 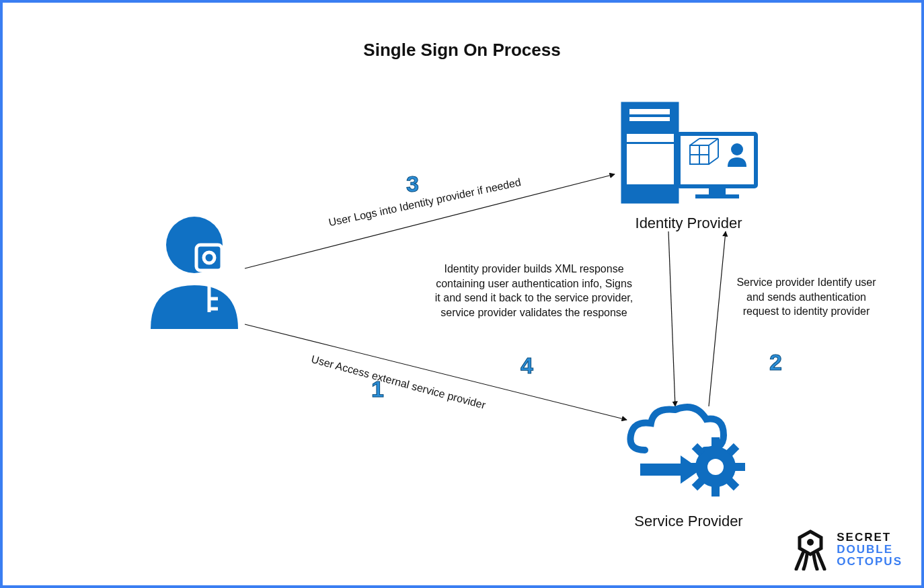 I want to click on brand-logo-line-3: OCTOPUS, so click(x=870, y=562).